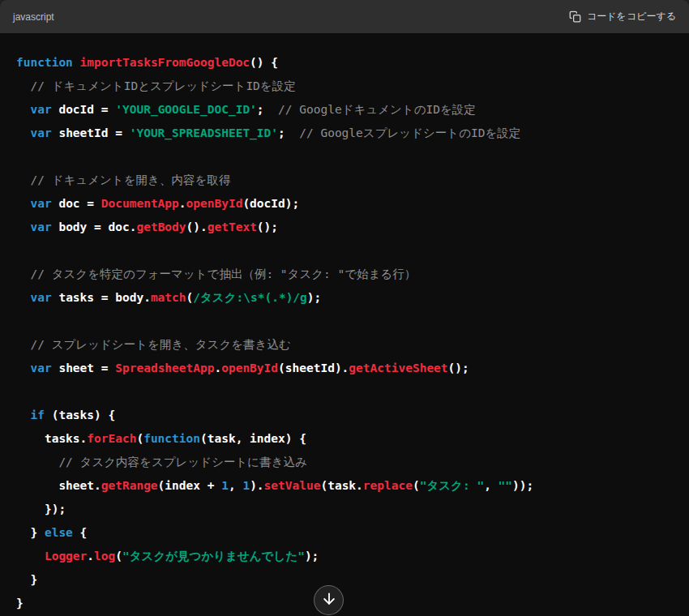  What do you see at coordinates (329, 600) in the screenshot?
I see `arrow-down-icon` at bounding box center [329, 600].